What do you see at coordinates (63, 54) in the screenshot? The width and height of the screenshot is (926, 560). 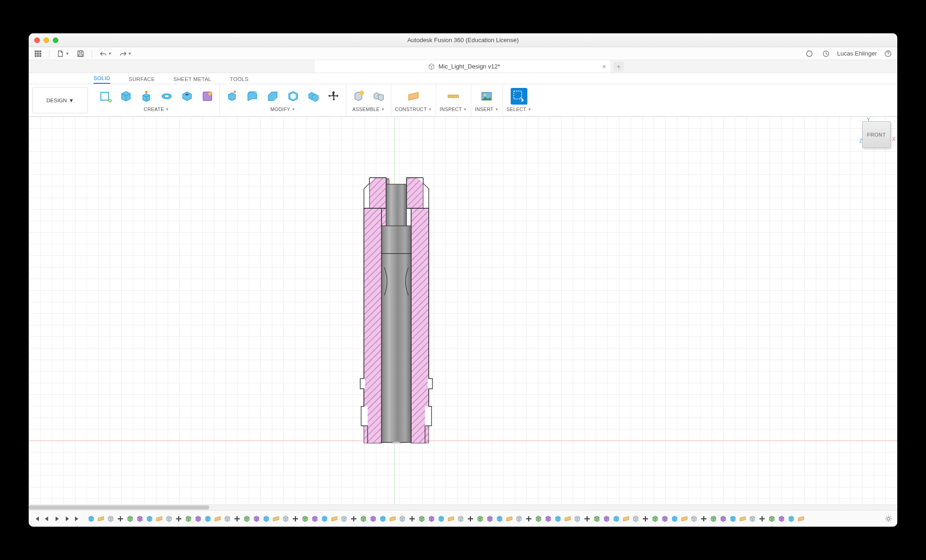 I see `file-menu-button: ▼` at bounding box center [63, 54].